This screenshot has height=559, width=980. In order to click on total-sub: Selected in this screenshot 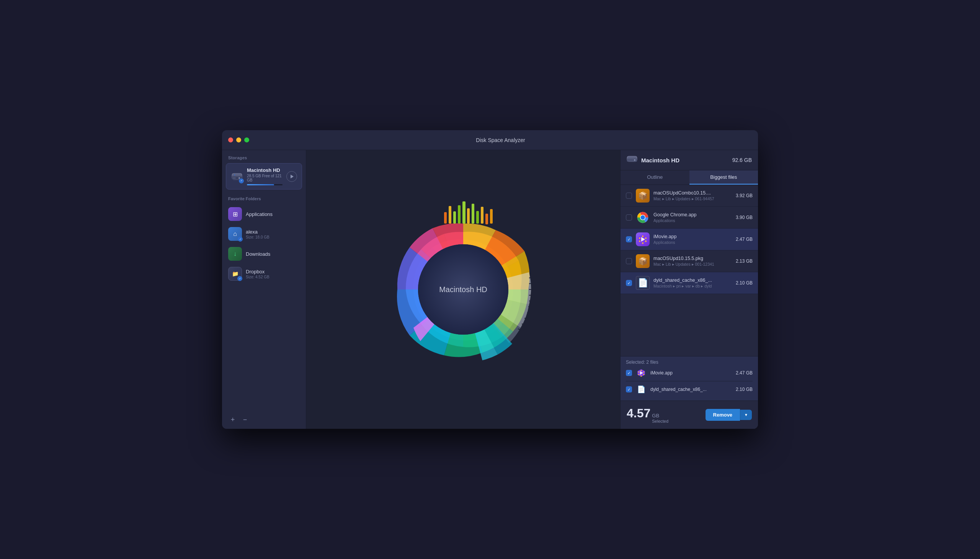, I will do `click(660, 421)`.